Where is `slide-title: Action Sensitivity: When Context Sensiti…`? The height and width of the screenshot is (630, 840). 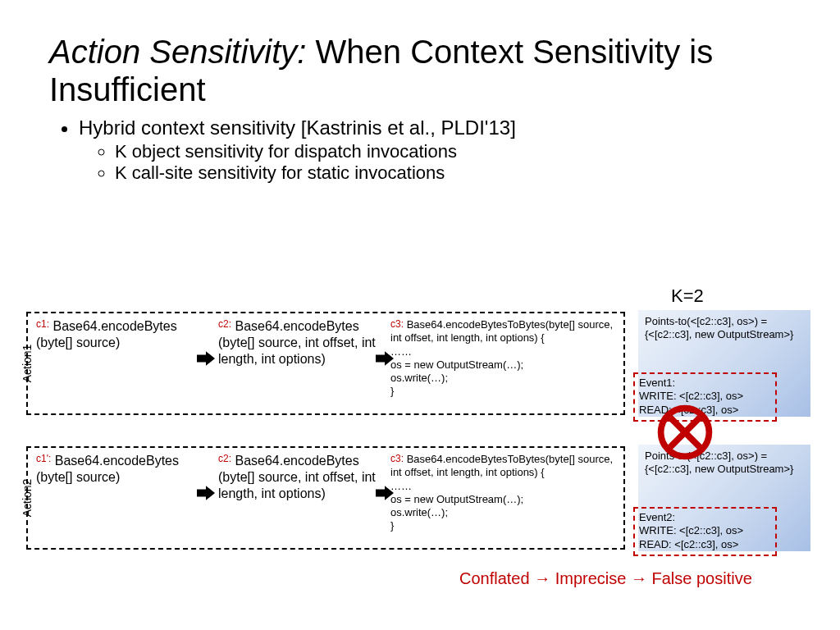 slide-title: Action Sensitivity: When Context Sensiti… is located at coordinates (420, 71).